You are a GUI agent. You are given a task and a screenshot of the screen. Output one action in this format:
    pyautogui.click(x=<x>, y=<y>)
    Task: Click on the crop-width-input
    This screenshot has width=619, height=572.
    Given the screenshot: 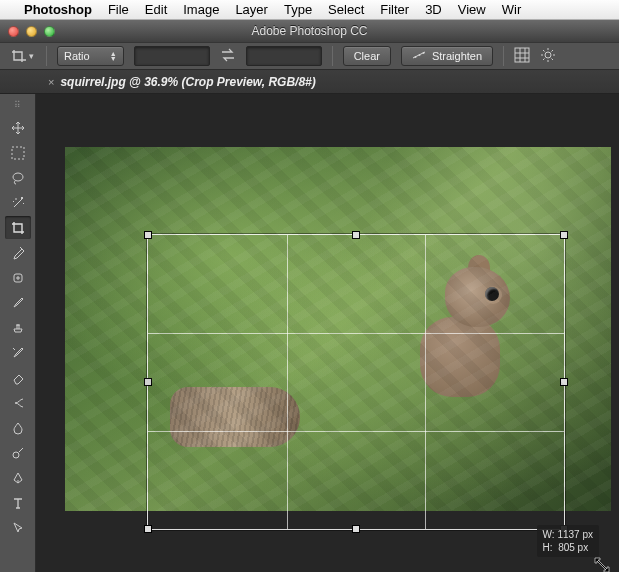 What is the action you would take?
    pyautogui.click(x=172, y=56)
    